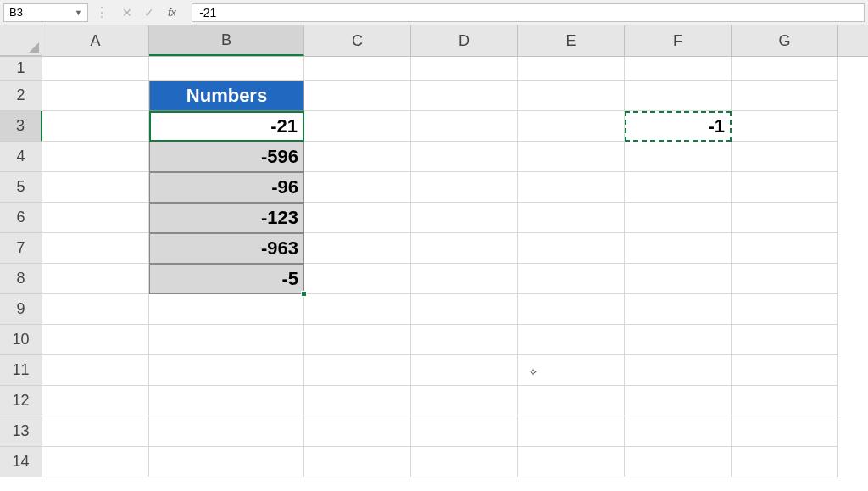  What do you see at coordinates (678, 401) in the screenshot?
I see `cell-F12` at bounding box center [678, 401].